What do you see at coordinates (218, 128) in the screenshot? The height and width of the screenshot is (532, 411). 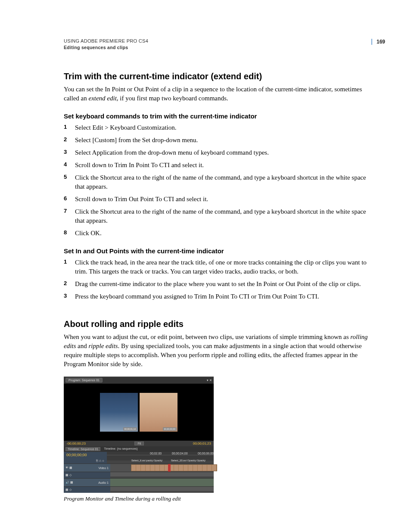 I see `step: Select Edit > Keyboard Customization.` at bounding box center [218, 128].